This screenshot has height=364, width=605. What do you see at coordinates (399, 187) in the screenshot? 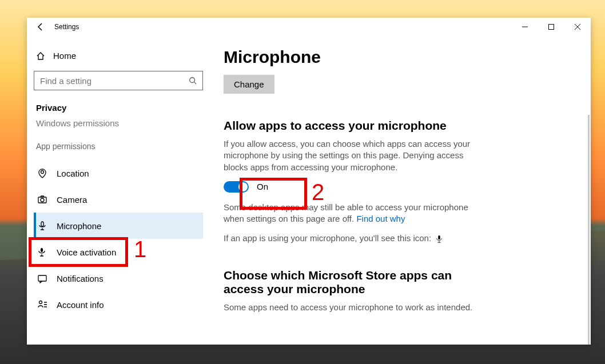
I see `allow-toggle-row: On` at bounding box center [399, 187].